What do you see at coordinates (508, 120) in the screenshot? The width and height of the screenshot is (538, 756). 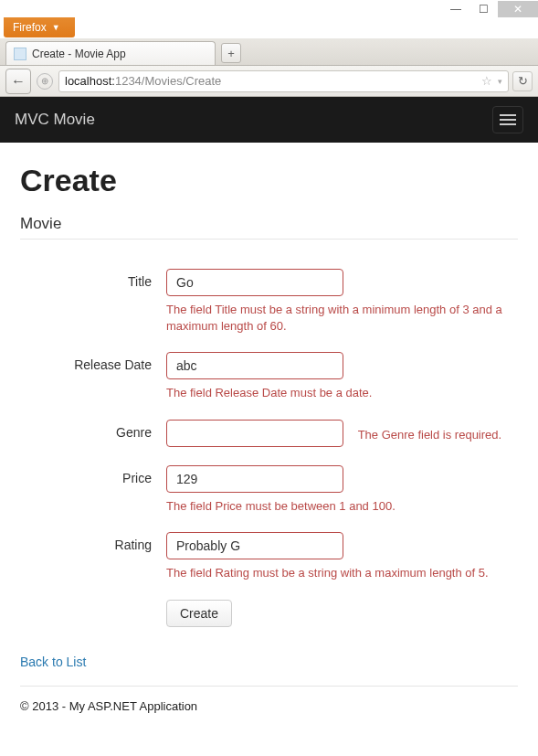 I see `navbar-toggle-button` at bounding box center [508, 120].